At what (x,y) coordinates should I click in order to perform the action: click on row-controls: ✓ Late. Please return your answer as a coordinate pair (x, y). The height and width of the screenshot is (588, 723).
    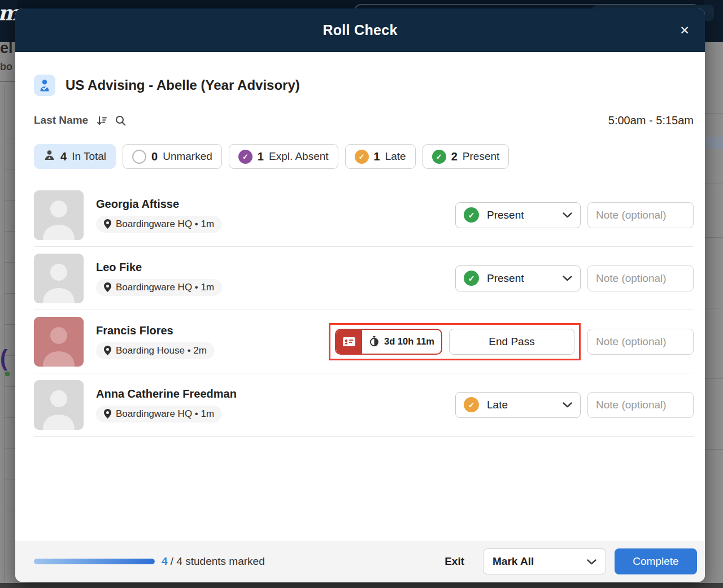
    Looking at the image, I should click on (574, 405).